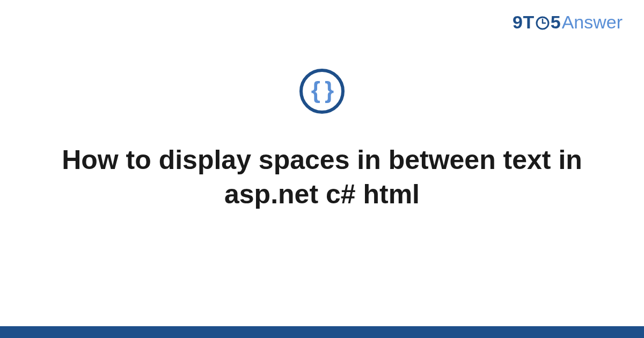 Image resolution: width=644 pixels, height=338 pixels. Describe the element at coordinates (592, 23) in the screenshot. I see `logo-text-answer: Answer` at that location.